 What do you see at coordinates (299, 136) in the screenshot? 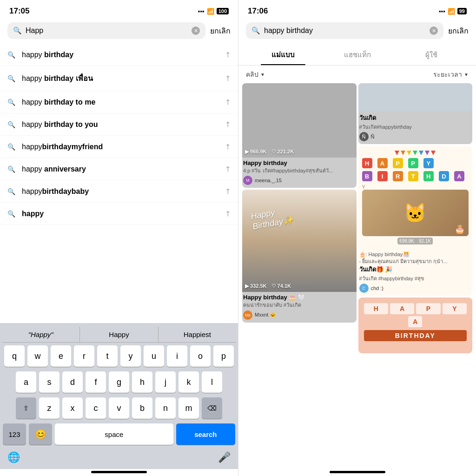
I see `video-card-1: ▶ 966.9K ♡ 221.2K Happy birthday 4:p #วั…` at bounding box center [299, 136].